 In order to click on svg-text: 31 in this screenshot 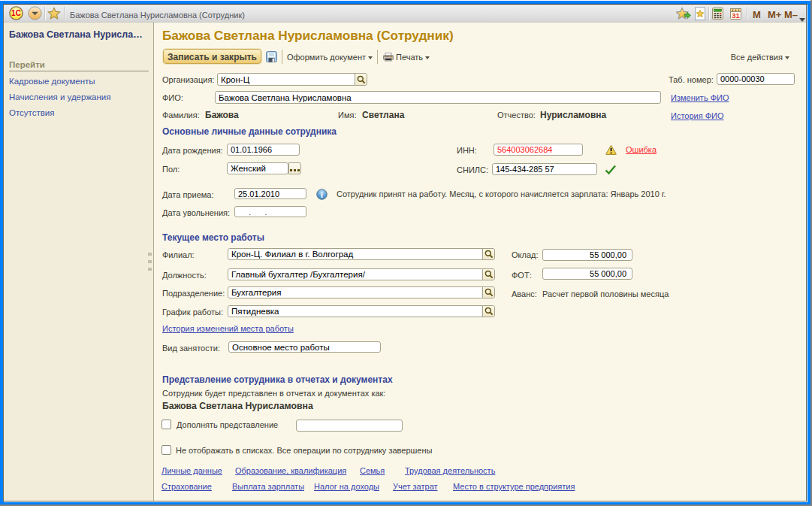, I will do `click(736, 15)`.